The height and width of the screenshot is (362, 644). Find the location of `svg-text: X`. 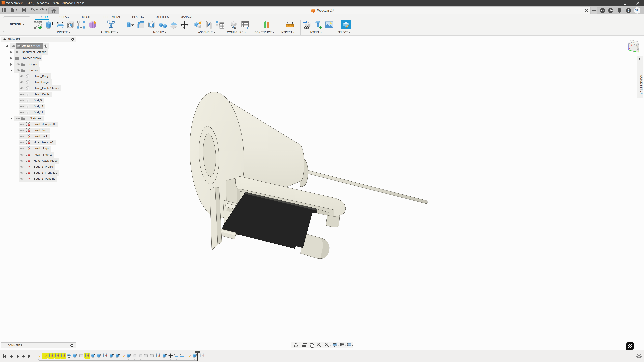

svg-text: X is located at coordinates (631, 45).